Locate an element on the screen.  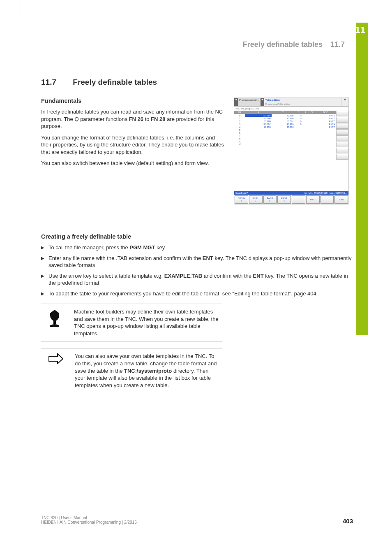
note-text: Machine tool builders may define their o… is located at coordinates (146, 323).